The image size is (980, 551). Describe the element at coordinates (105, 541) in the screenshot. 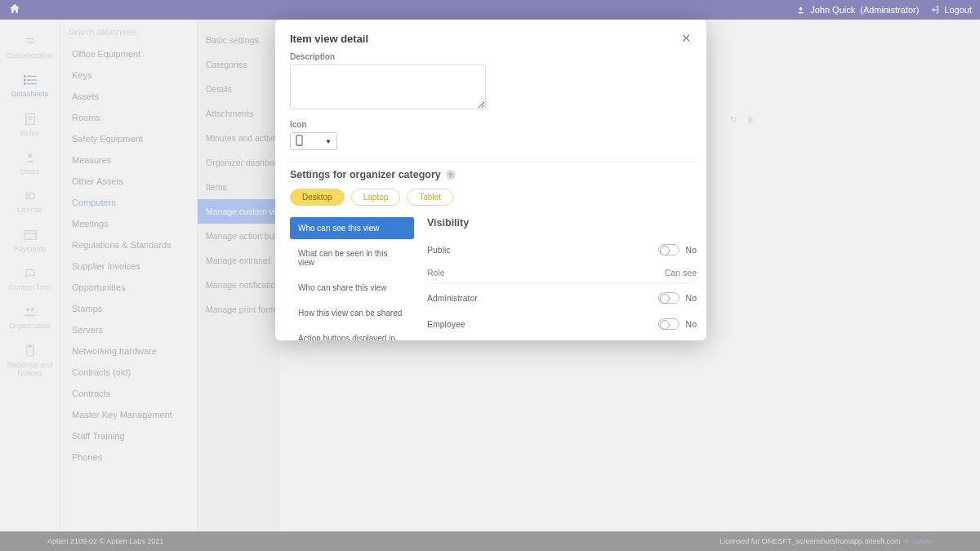

I see `footer-left: Aptien 2109-02 © Aptien Labs 2021` at that location.